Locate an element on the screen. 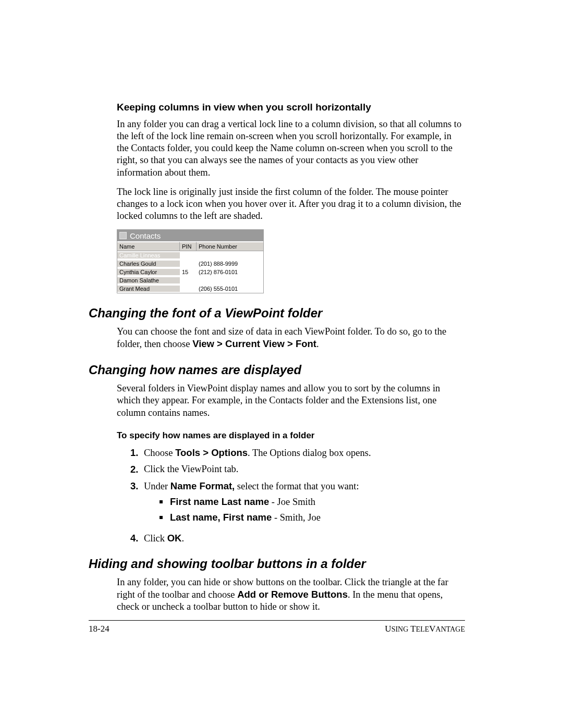 The width and height of the screenshot is (563, 728). step-text: Click OK. is located at coordinates (304, 538).